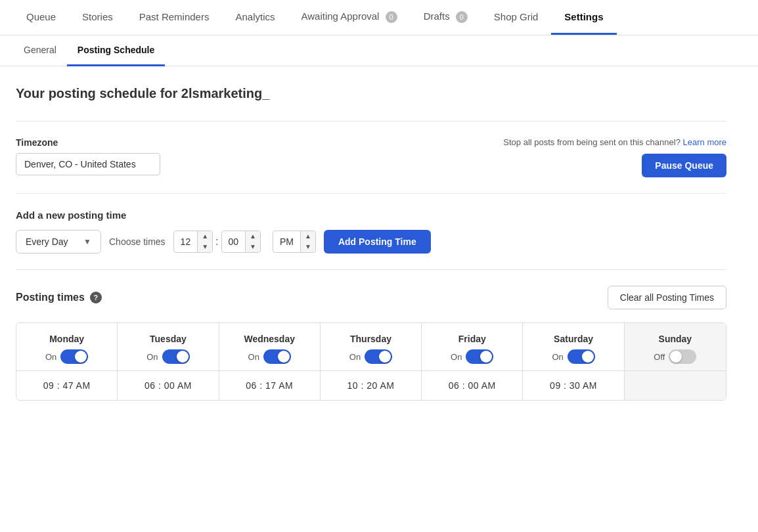 The height and width of the screenshot is (532, 758). What do you see at coordinates (168, 357) in the screenshot?
I see `toggle-row-tuesday: On` at bounding box center [168, 357].